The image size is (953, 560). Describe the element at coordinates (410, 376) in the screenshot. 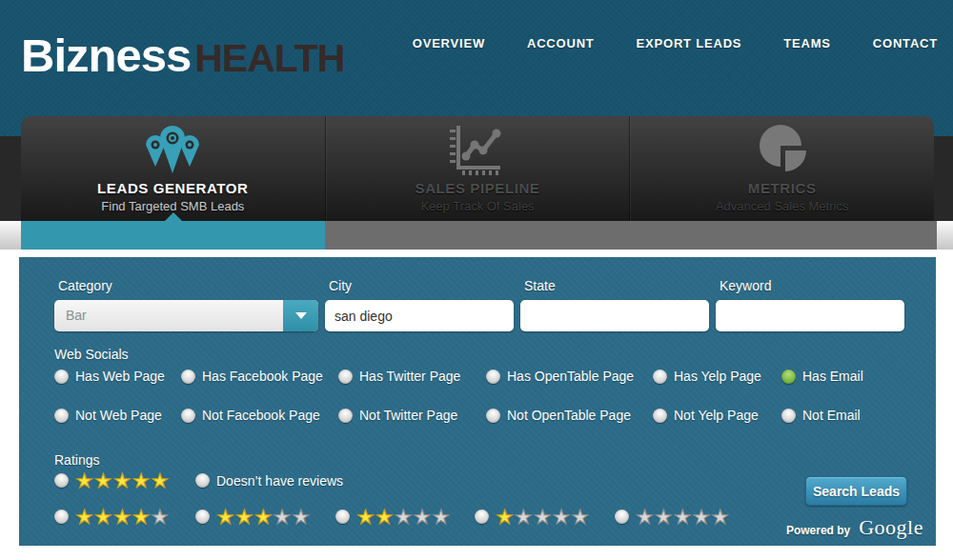

I see `radio-label: Has Twitter Page` at that location.